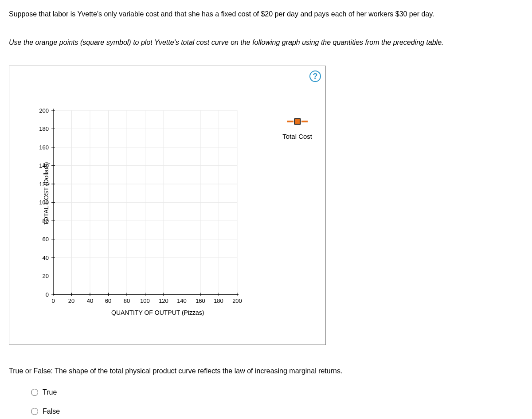 This screenshot has width=532, height=419. I want to click on x-tick-0: 0, so click(53, 301).